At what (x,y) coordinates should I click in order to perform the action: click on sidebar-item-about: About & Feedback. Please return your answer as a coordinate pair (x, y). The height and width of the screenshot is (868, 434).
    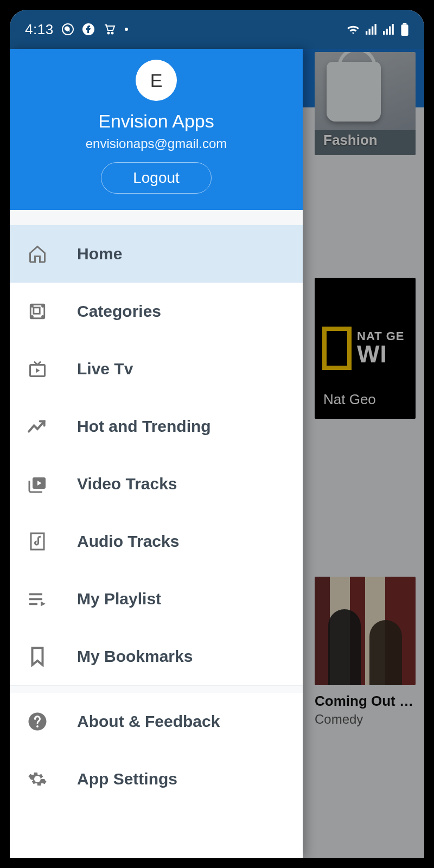
    Looking at the image, I should click on (156, 722).